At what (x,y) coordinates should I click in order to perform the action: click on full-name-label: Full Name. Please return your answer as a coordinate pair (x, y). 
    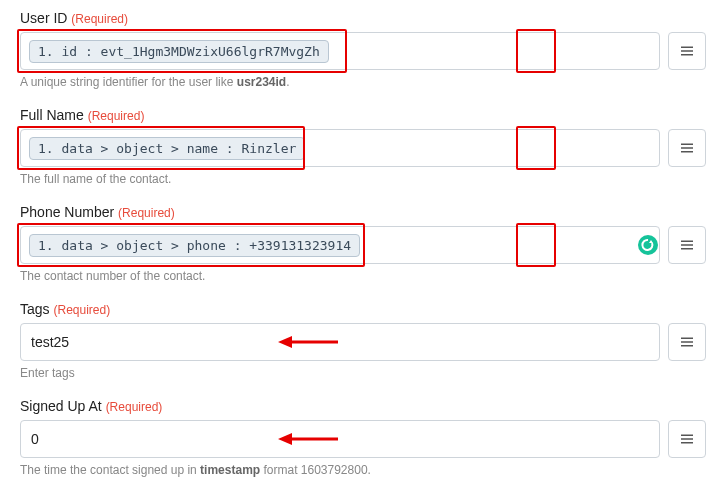
    Looking at the image, I should click on (52, 115).